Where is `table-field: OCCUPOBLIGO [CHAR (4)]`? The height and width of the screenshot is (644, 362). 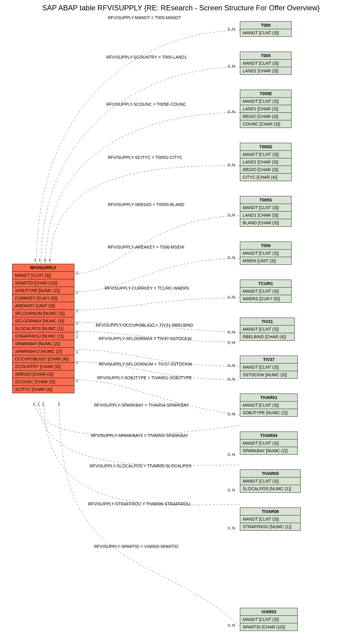 table-field: OCCUPOBLIGO [CHAR (4)] is located at coordinates (43, 359).